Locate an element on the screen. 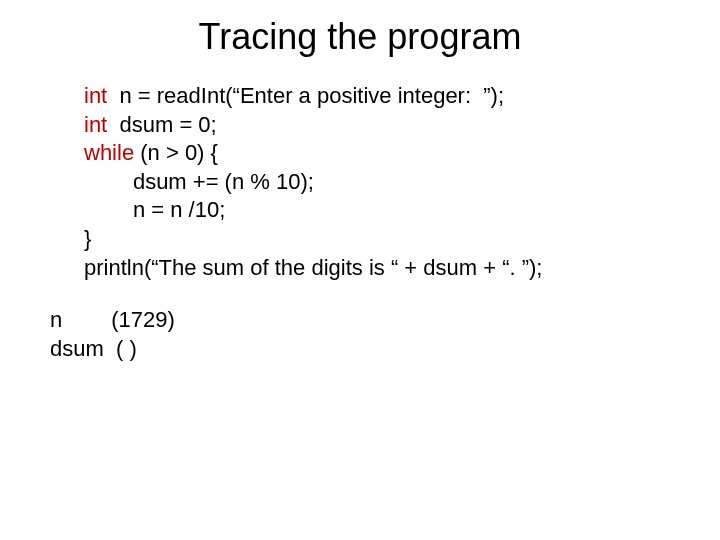 The height and width of the screenshot is (540, 720). code-line-3: while (n > 0) { is located at coordinates (372, 154).